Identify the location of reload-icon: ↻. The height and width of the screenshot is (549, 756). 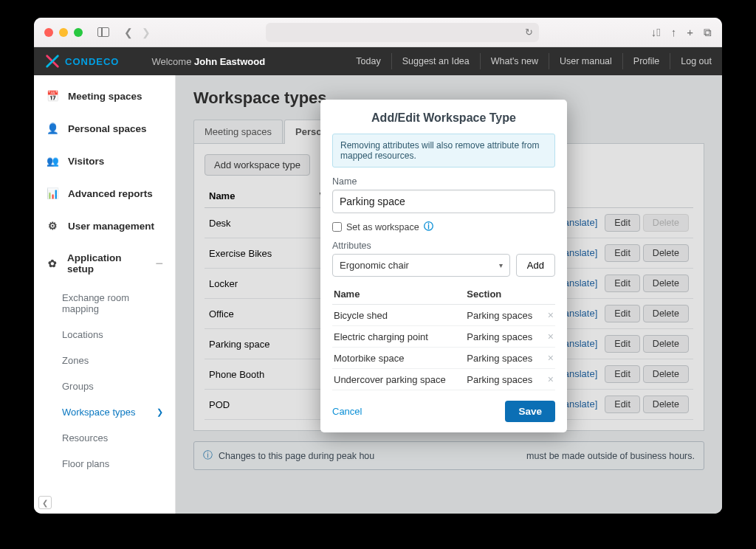
(529, 32).